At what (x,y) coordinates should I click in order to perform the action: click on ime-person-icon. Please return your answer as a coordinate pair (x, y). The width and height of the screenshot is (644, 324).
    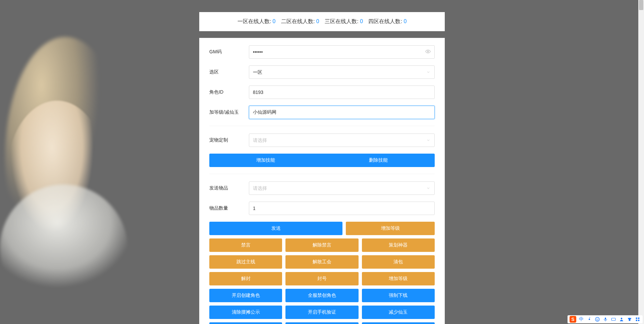
    Looking at the image, I should click on (622, 319).